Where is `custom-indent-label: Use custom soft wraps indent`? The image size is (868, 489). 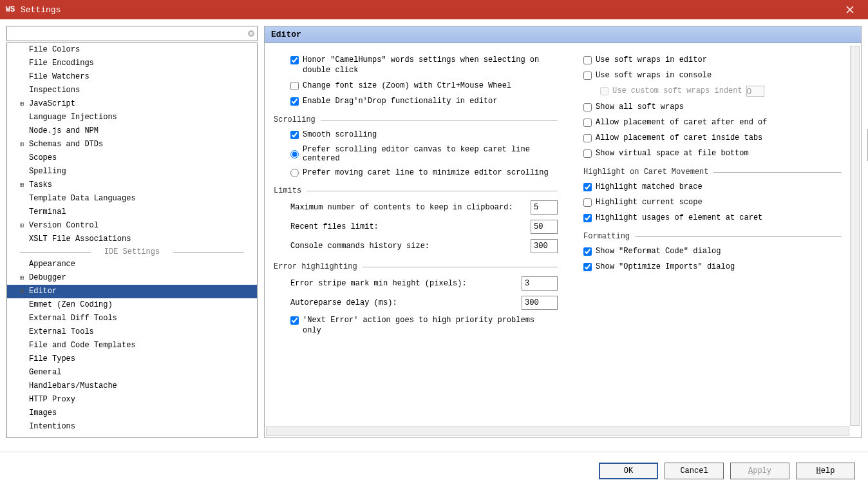 custom-indent-label: Use custom soft wraps indent is located at coordinates (677, 91).